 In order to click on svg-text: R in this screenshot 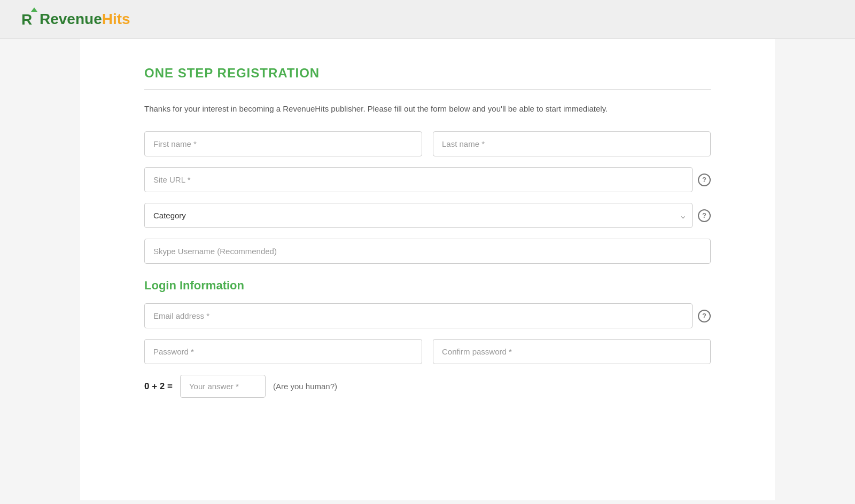, I will do `click(27, 19)`.